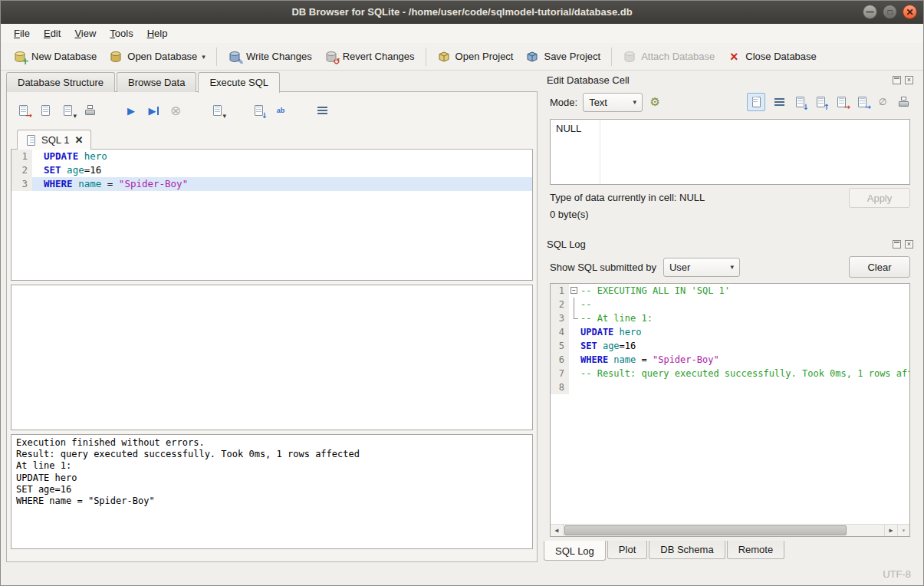 The width and height of the screenshot is (924, 586). Describe the element at coordinates (121, 34) in the screenshot. I see `menu-tools: Tools` at that location.